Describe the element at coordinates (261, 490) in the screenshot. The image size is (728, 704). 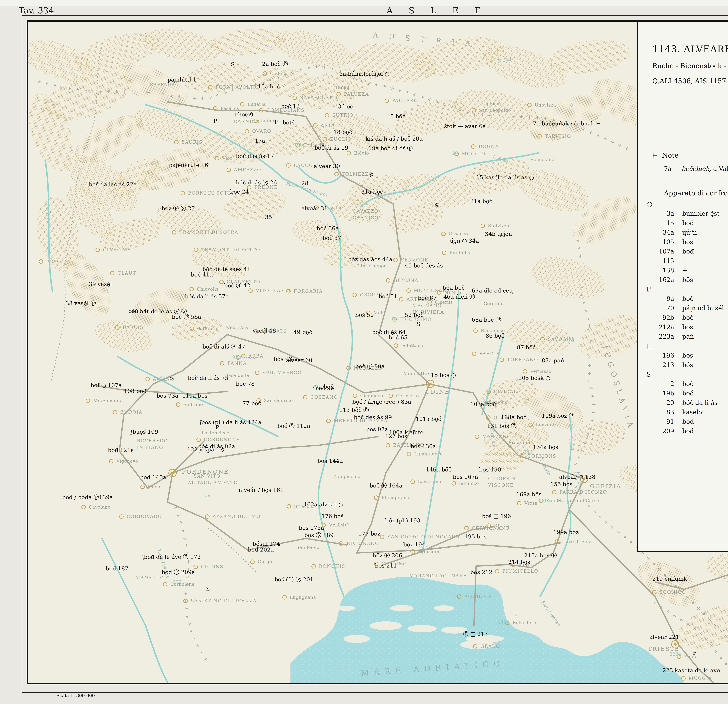
I see `dialect-form-label: alveár / bọs 161` at that location.